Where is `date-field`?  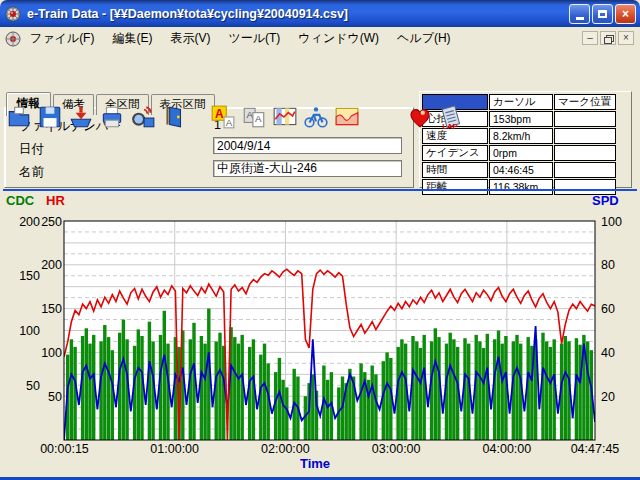 date-field is located at coordinates (308, 146).